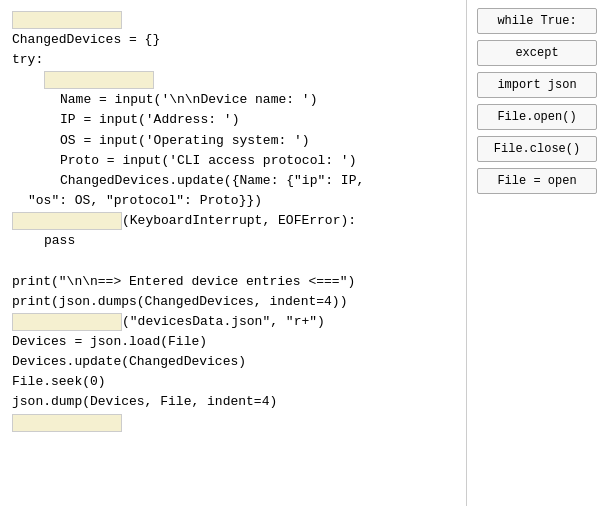 The image size is (607, 506). Describe the element at coordinates (233, 100) in the screenshot. I see `code-line-3: Name = input('\n\nDevice name: ')` at that location.